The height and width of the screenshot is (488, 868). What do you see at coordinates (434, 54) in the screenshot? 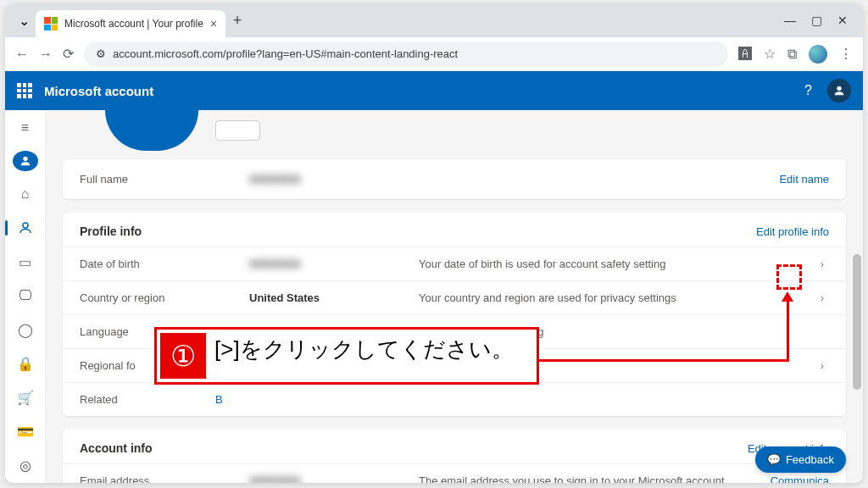
I see `address-bar: ← → ⟳ ⚙ account.microsoft.com/profile?la…` at bounding box center [434, 54].